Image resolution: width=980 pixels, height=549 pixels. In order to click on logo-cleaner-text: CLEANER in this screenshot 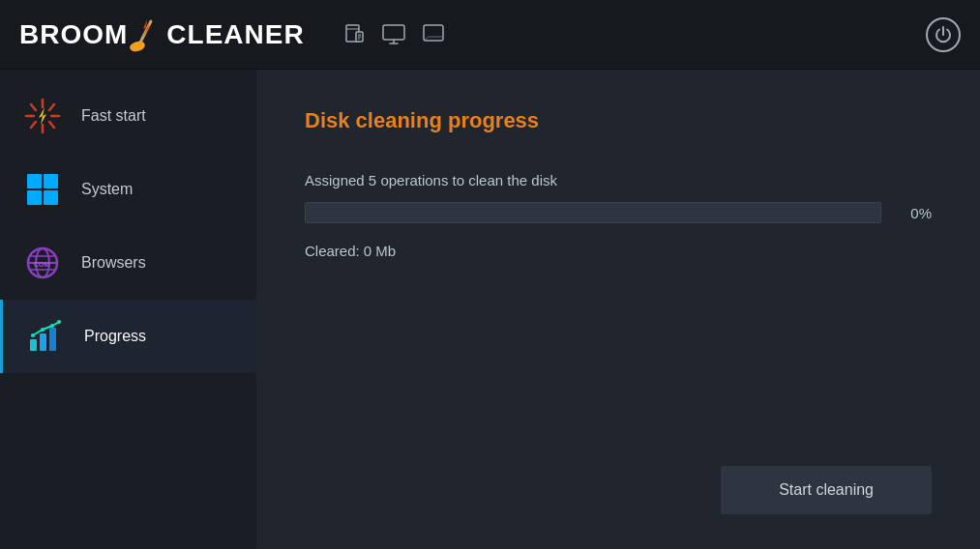, I will do `click(235, 35)`.